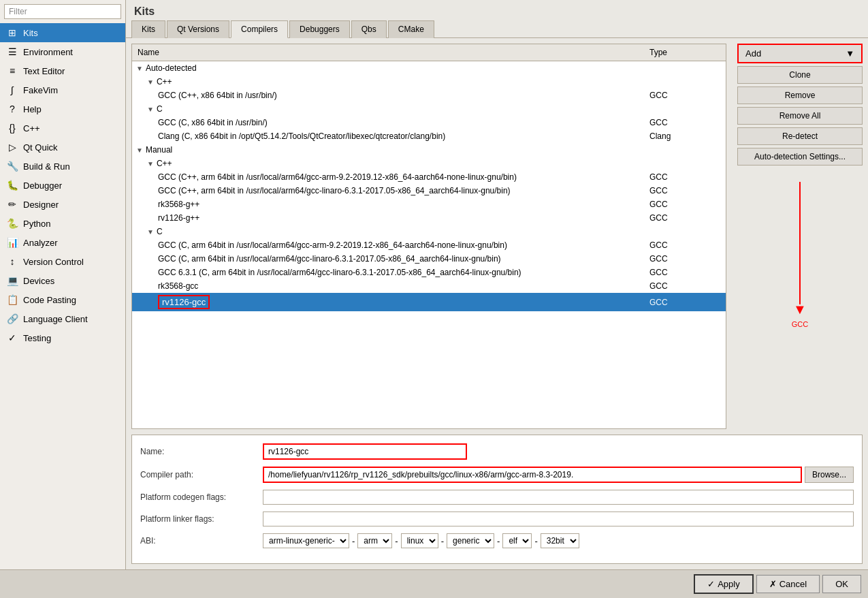  What do you see at coordinates (800, 309) in the screenshot?
I see `red-arrow-tip: ▼` at bounding box center [800, 309].